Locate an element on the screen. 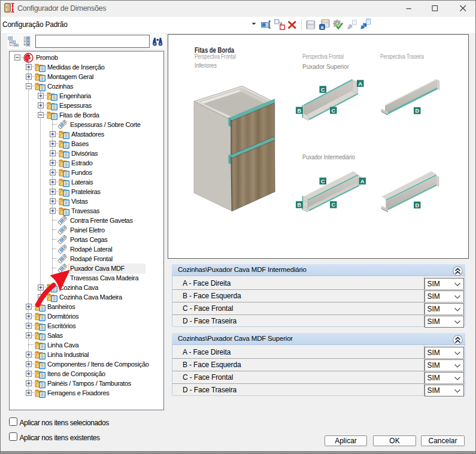 This screenshot has width=476, height=454. svg-text: Perspectiva Traseira is located at coordinates (402, 56).